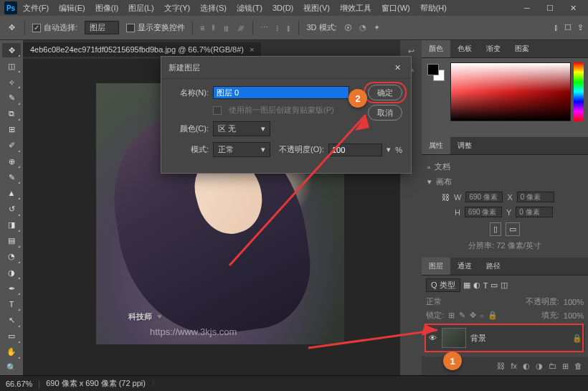 This screenshot has height=391, width=588. Describe the element at coordinates (11, 368) in the screenshot. I see `zoom-tool: 🔍` at that location.